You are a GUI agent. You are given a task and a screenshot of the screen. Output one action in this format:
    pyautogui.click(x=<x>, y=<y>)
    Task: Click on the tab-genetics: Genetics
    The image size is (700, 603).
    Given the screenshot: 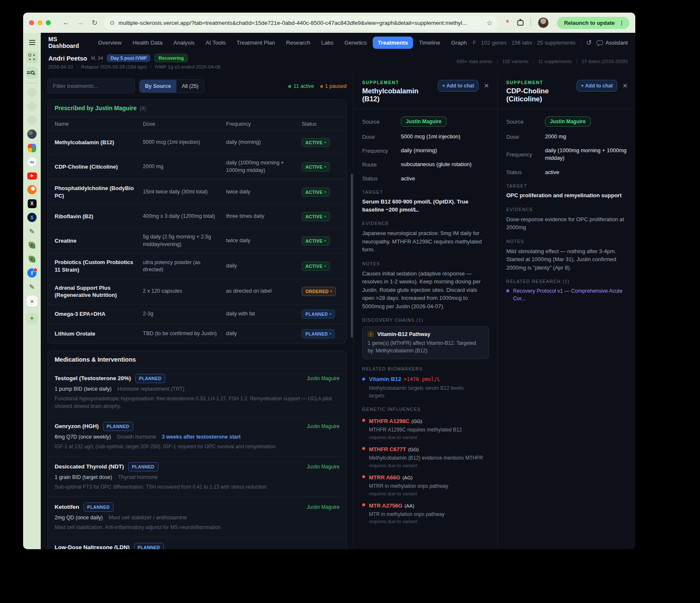 What is the action you would take?
    pyautogui.click(x=355, y=43)
    